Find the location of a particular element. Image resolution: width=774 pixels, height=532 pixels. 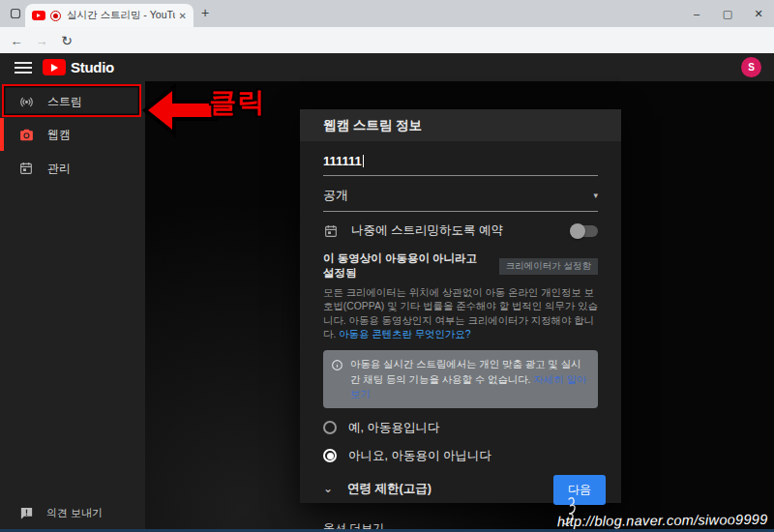

sidebar-item-label: 웹캠 is located at coordinates (59, 135).